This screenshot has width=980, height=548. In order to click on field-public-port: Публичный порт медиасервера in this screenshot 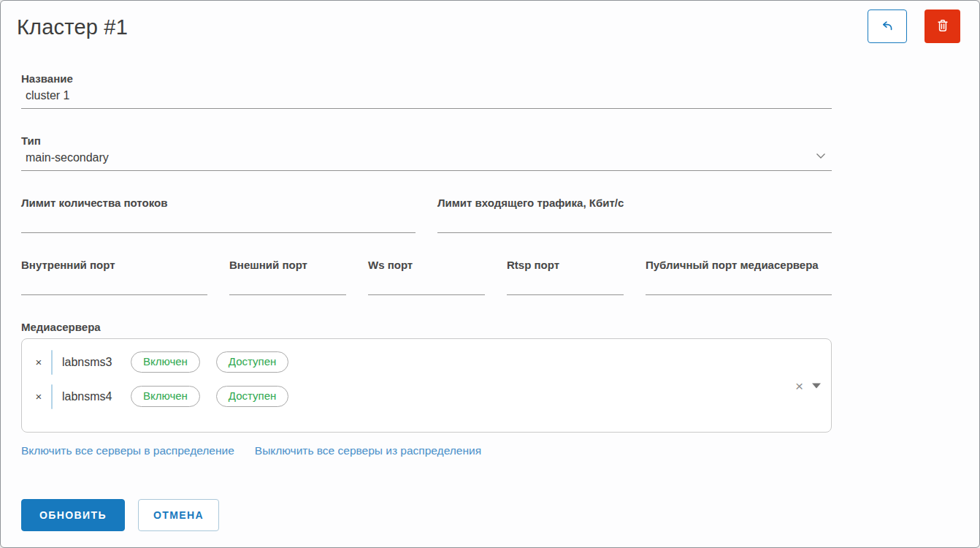, I will do `click(739, 277)`.